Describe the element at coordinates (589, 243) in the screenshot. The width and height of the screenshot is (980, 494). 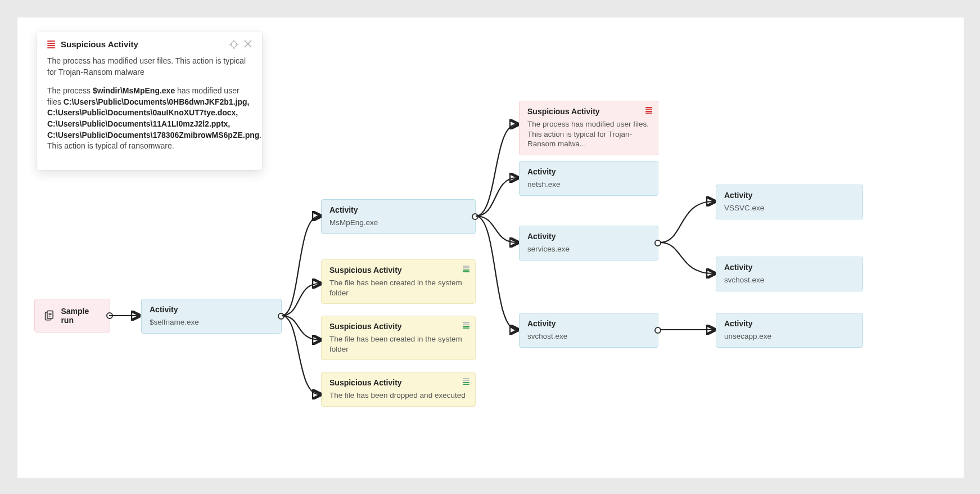
I see `node-activity-services: Activity services.exe` at that location.